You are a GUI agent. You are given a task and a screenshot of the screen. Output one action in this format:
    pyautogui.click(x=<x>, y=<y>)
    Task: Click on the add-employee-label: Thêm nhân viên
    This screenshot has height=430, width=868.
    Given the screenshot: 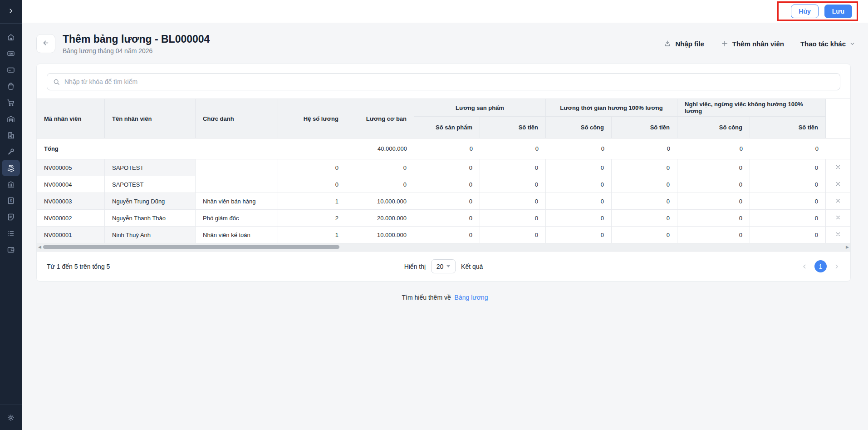 What is the action you would take?
    pyautogui.click(x=758, y=44)
    